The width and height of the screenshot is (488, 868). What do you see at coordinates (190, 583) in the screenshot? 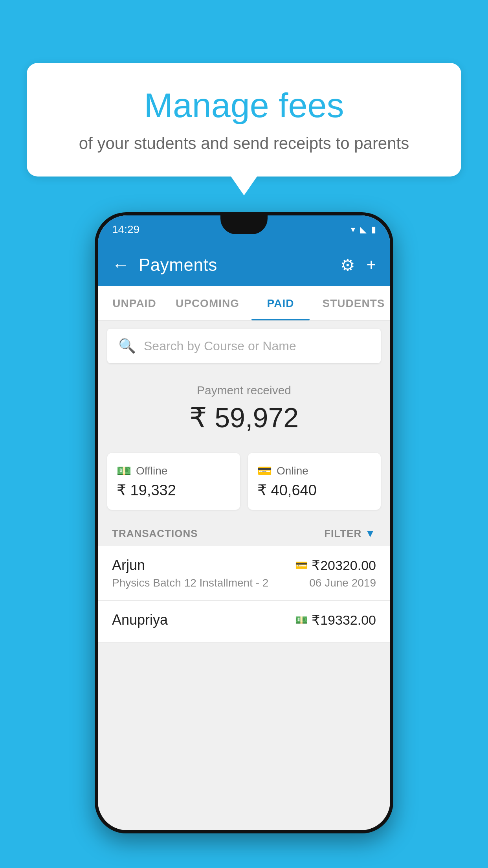
I see `transaction-desc: Physics Batch 12 Installment - 2` at bounding box center [190, 583].